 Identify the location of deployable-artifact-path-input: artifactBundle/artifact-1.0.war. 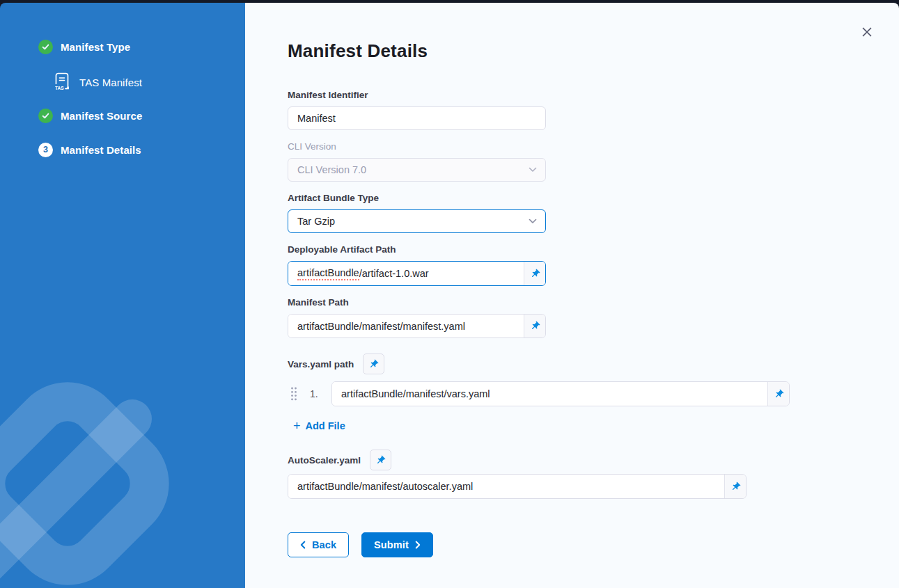
(406, 273).